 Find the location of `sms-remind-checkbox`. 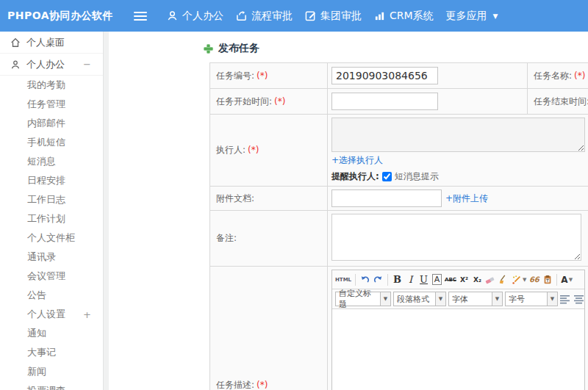

sms-remind-checkbox is located at coordinates (387, 176).